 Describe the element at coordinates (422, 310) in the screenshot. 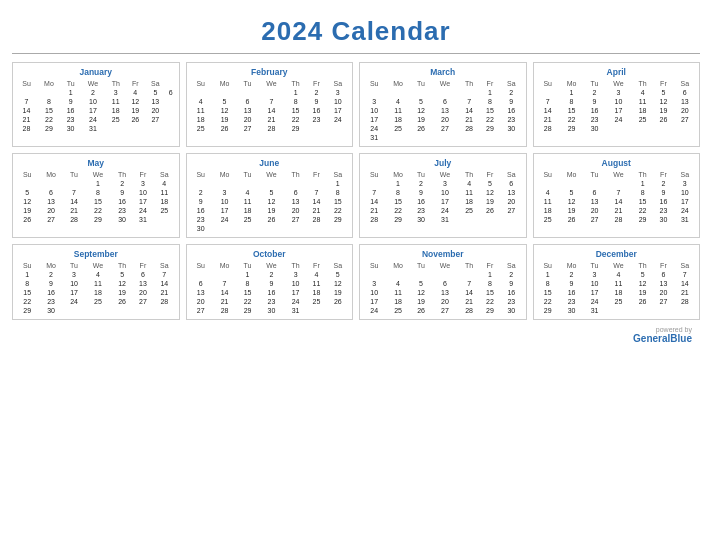

I see `day-cell: 26` at that location.